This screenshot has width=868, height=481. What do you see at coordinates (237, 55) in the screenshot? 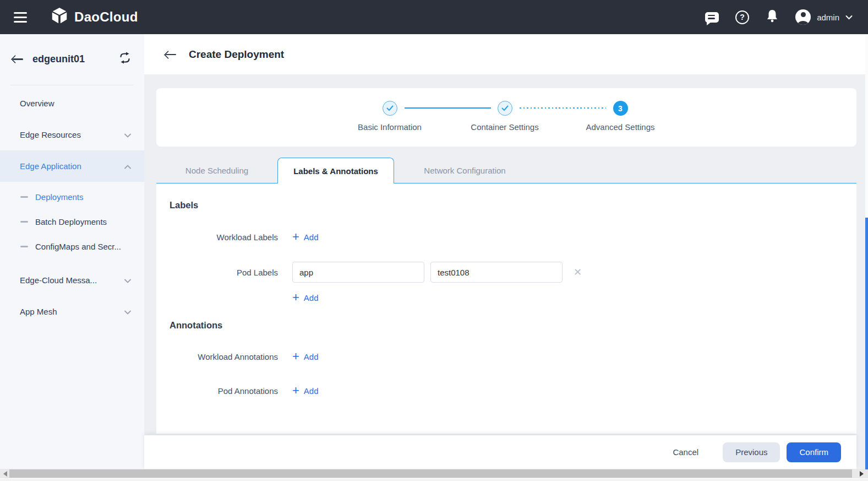
I see `page-title: Create Deployment` at bounding box center [237, 55].